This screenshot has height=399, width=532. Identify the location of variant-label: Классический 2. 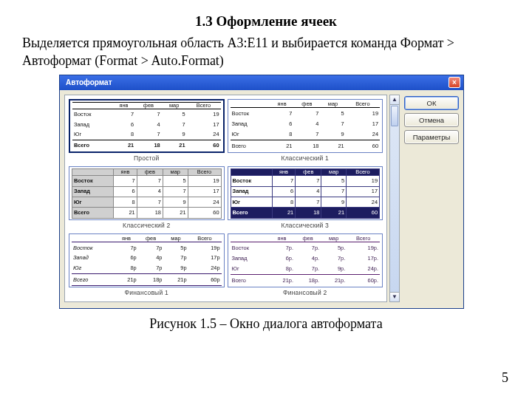
(146, 225).